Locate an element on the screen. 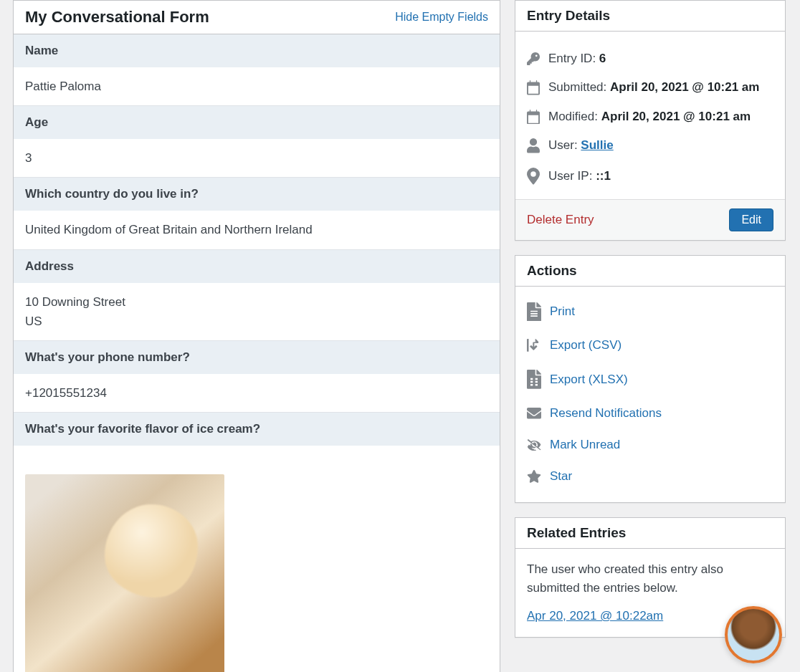  field-label: Name is located at coordinates (257, 51).